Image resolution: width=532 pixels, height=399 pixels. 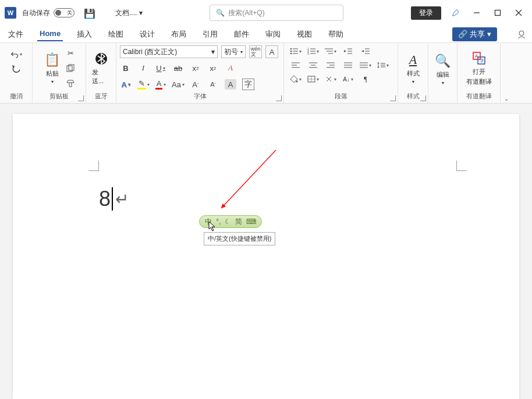 What do you see at coordinates (143, 84) in the screenshot?
I see `highlight-button: ✎` at bounding box center [143, 84].